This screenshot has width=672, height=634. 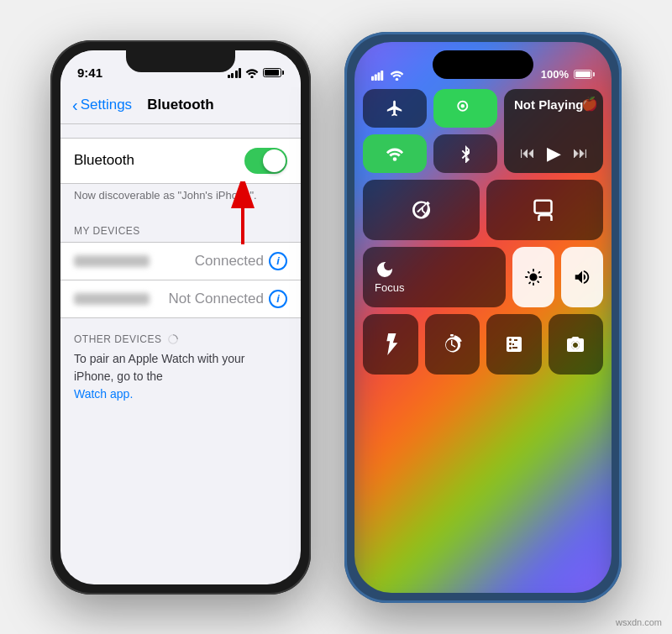 What do you see at coordinates (391, 344) in the screenshot?
I see `flashlight-icon` at bounding box center [391, 344].